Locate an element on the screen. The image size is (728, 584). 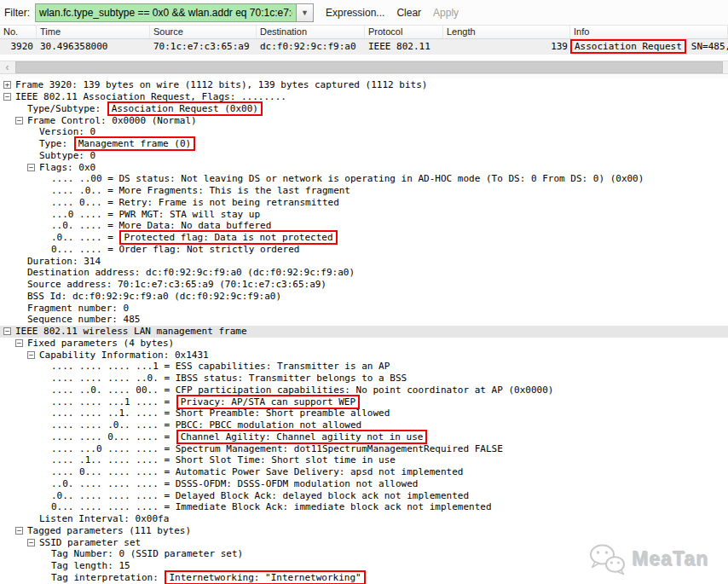
tree-row-text: Type: Management frame (0) is located at coordinates (118, 143).